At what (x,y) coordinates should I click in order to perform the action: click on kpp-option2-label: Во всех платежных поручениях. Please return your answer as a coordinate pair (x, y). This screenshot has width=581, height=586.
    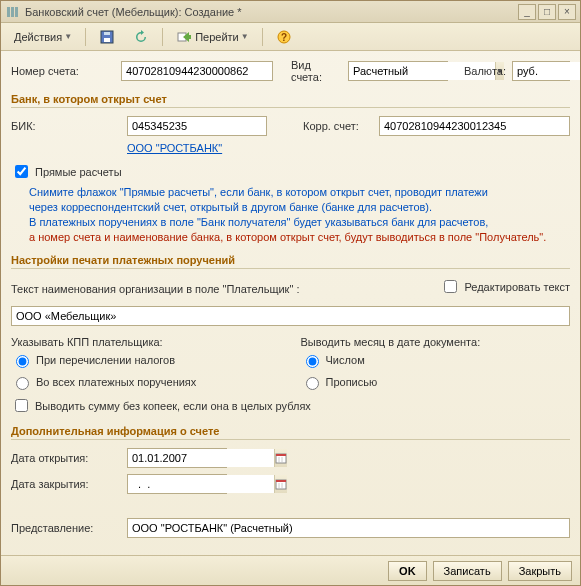
    Looking at the image, I should click on (116, 382).